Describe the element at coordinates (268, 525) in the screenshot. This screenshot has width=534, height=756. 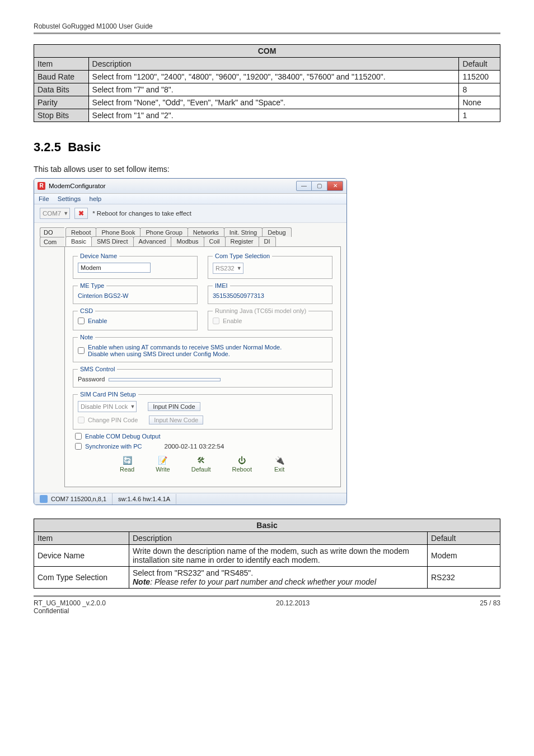
I see `basic-table-title: Basic` at that location.